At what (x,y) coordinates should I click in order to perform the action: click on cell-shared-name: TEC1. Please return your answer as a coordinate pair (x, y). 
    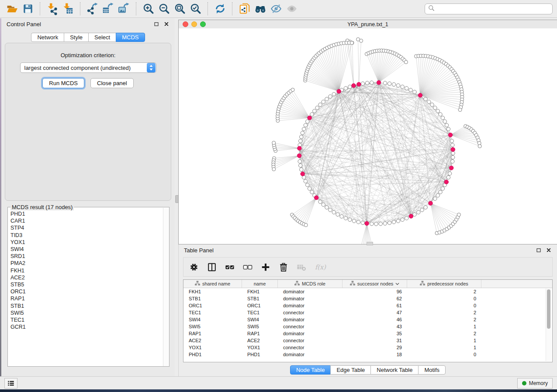
    Looking at the image, I should click on (213, 313).